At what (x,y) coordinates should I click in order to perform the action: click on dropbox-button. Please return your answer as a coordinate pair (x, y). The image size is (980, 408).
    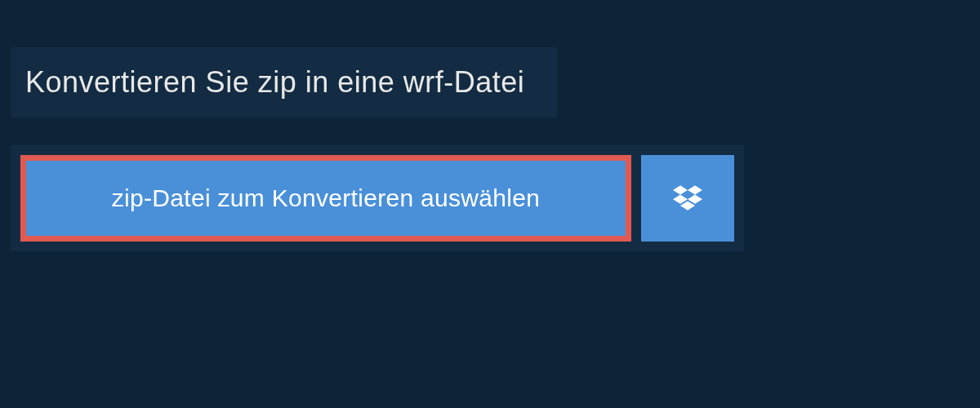
    Looking at the image, I should click on (688, 198).